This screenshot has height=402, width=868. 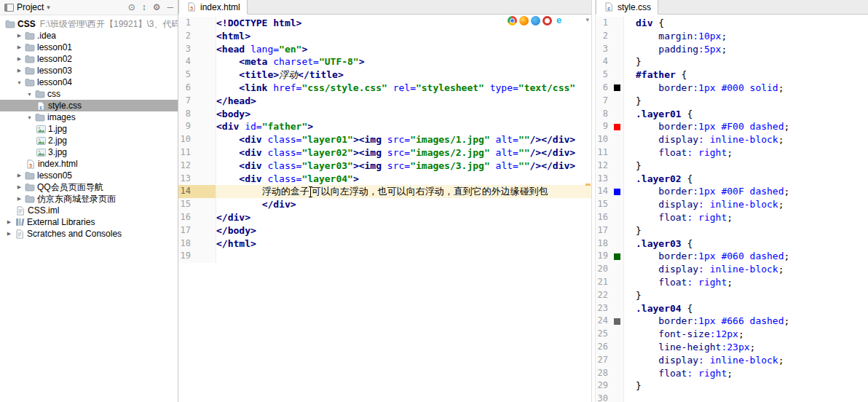 I want to click on code-line: 26 line-height:23px;, so click(x=732, y=347).